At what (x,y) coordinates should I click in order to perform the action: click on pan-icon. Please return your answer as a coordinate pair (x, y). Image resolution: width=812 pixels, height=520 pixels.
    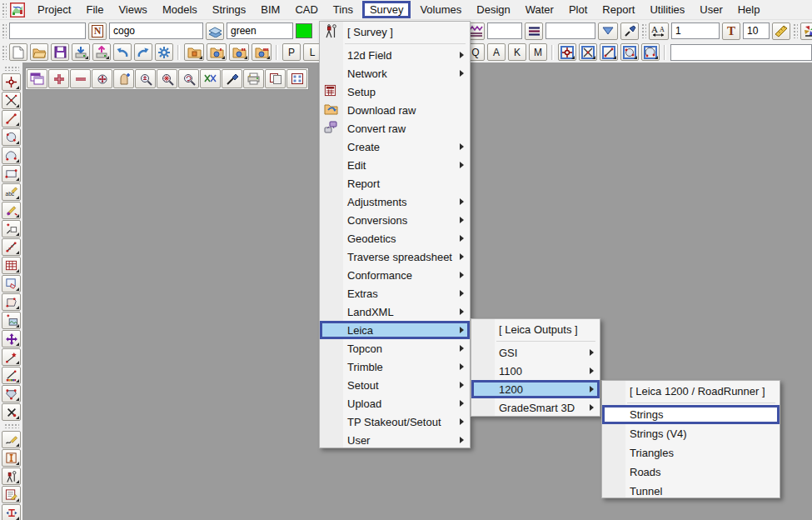
    Looking at the image, I should click on (123, 78).